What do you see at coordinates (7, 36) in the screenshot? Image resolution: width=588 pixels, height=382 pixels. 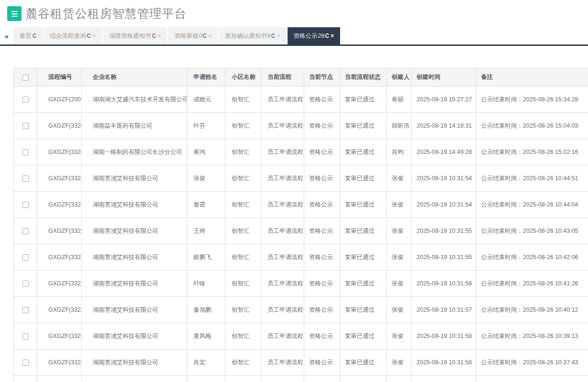 I see `collapse-tabs-button: «` at bounding box center [7, 36].